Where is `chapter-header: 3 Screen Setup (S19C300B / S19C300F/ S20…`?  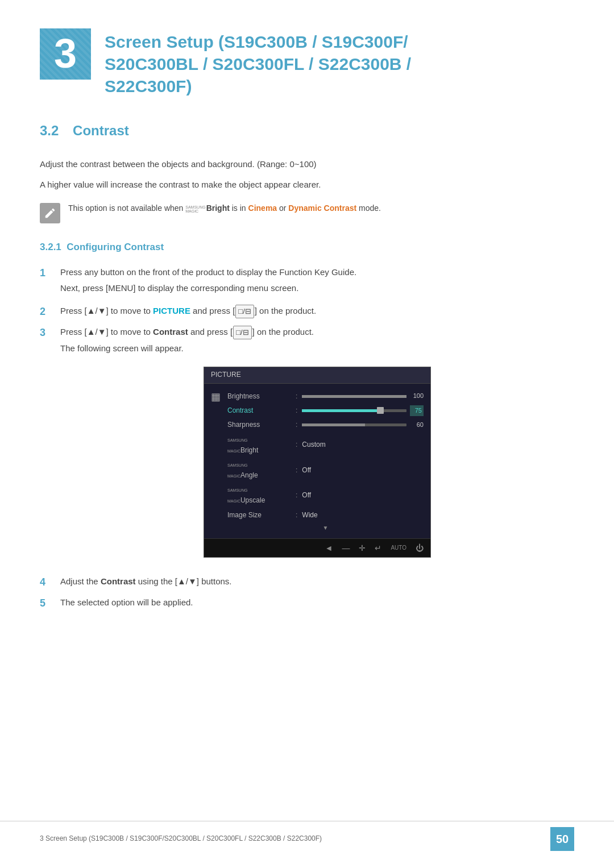
chapter-header: 3 Screen Setup (S19C300B / S19C300F/ S20… is located at coordinates (307, 60).